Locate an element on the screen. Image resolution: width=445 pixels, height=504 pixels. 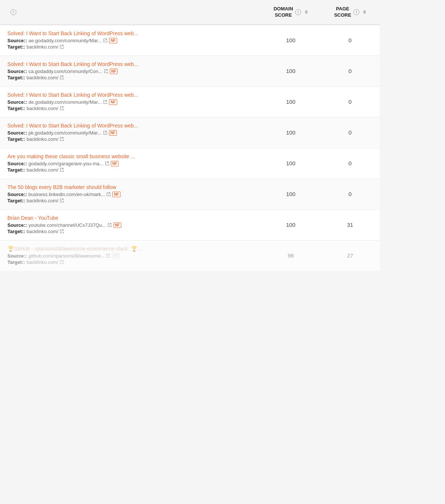
page-score-info-icon: i is located at coordinates (356, 12).